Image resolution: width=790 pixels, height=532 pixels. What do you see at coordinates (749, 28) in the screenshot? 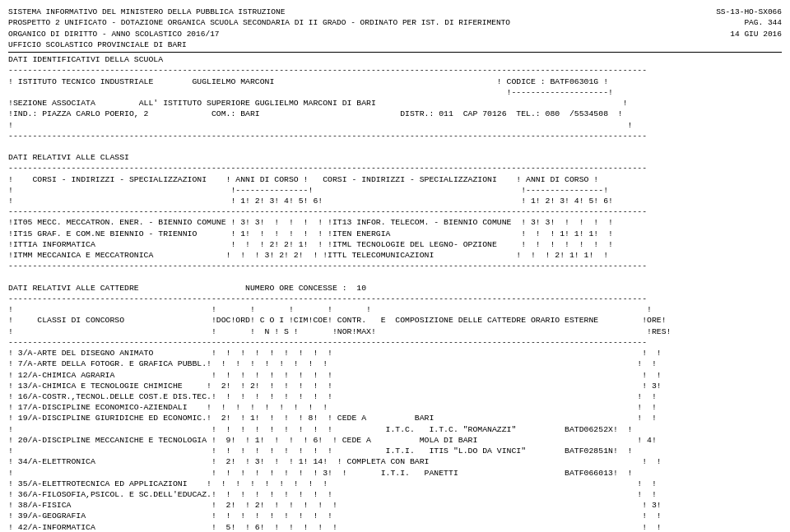
I see `header-right: SS-13-HO-SX066 PAG. 344 14 GIU 2016` at bounding box center [749, 28].